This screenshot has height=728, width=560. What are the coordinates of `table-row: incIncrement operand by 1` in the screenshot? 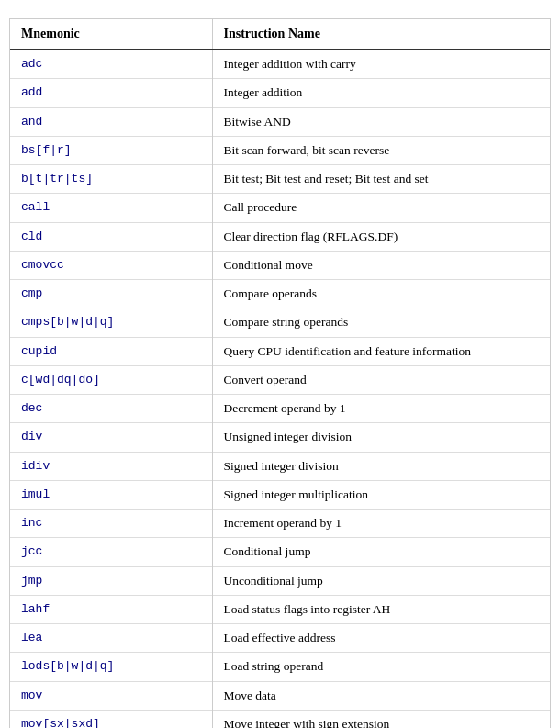 It's located at (280, 523).